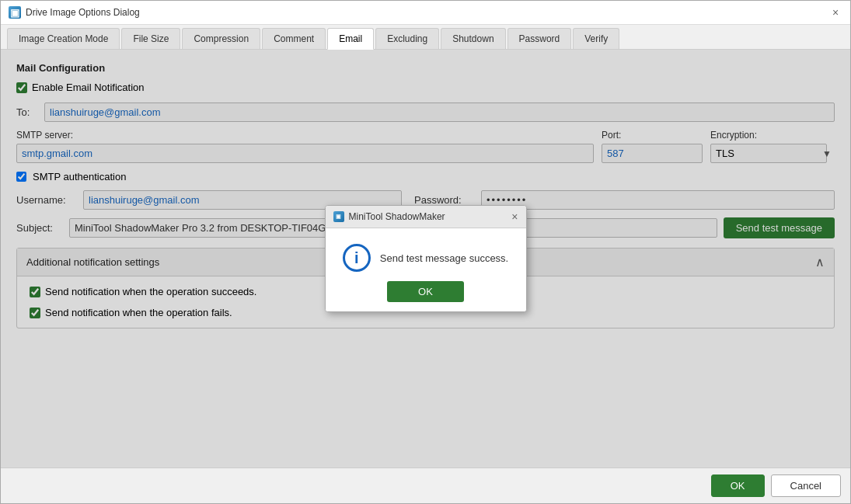  I want to click on tab-bar: Image Creation Mode File Size Compressio…, so click(426, 37).